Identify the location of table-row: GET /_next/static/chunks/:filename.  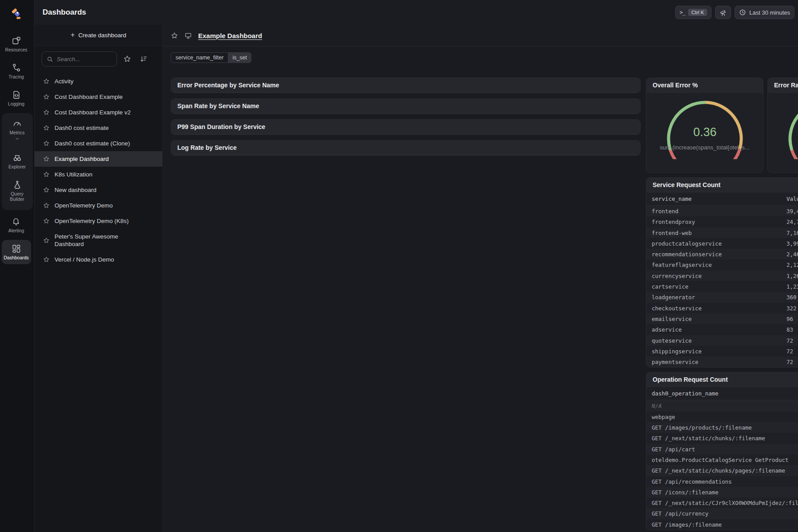
(722, 438).